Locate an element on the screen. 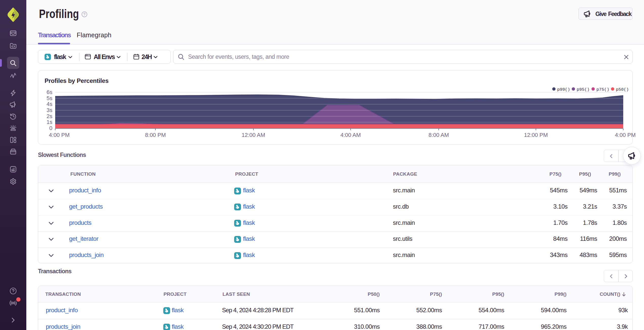 The height and width of the screenshot is (330, 644). svg-text: 4:00 AM is located at coordinates (351, 135).